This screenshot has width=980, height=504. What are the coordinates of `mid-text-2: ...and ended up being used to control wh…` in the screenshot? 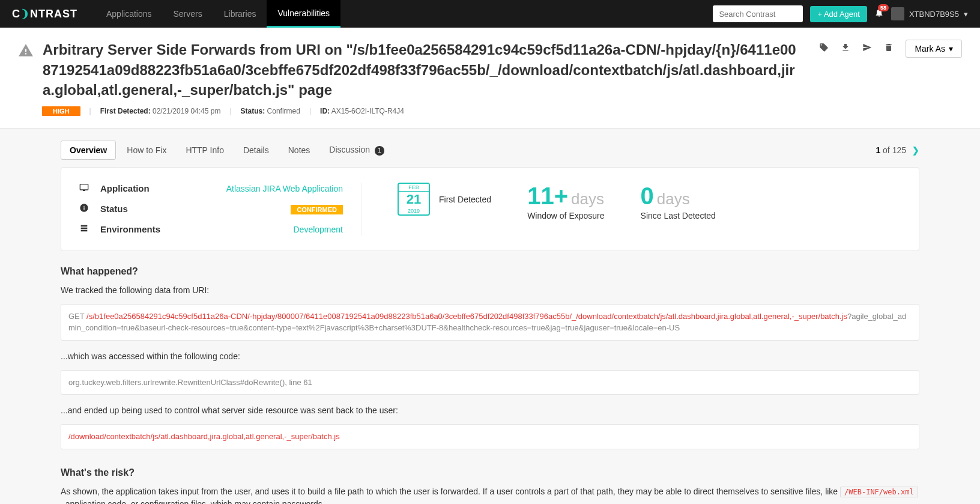 It's located at (490, 411).